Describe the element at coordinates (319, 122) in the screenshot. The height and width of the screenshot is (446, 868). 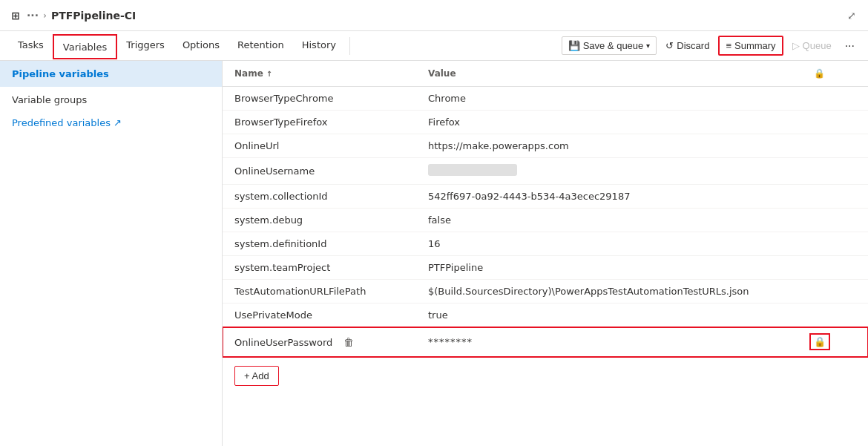
I see `var-name-cell: BrowserTypeFirefox` at that location.